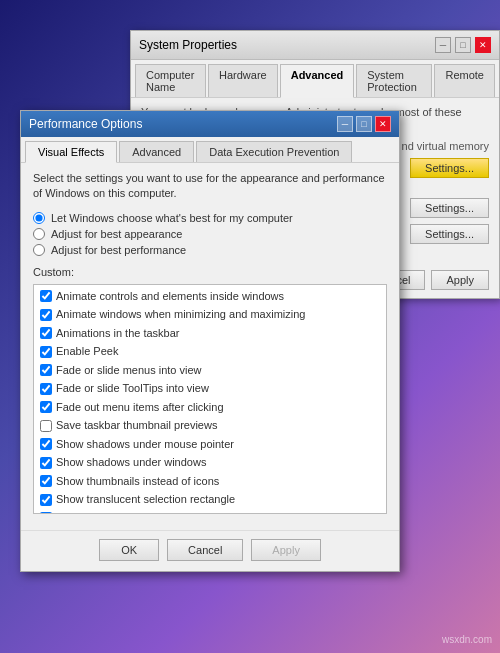 This screenshot has width=500, height=653. I want to click on cancel-button: Cancel, so click(205, 550).